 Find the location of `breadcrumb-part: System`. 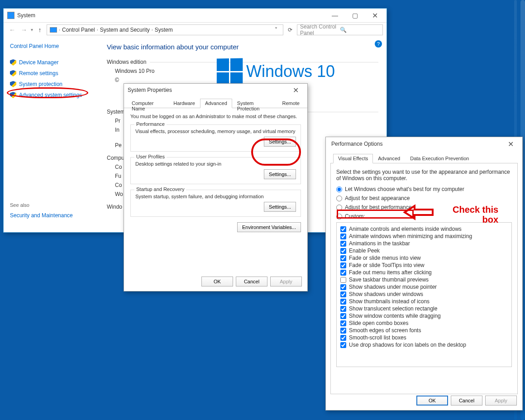

breadcrumb-part: System is located at coordinates (164, 30).